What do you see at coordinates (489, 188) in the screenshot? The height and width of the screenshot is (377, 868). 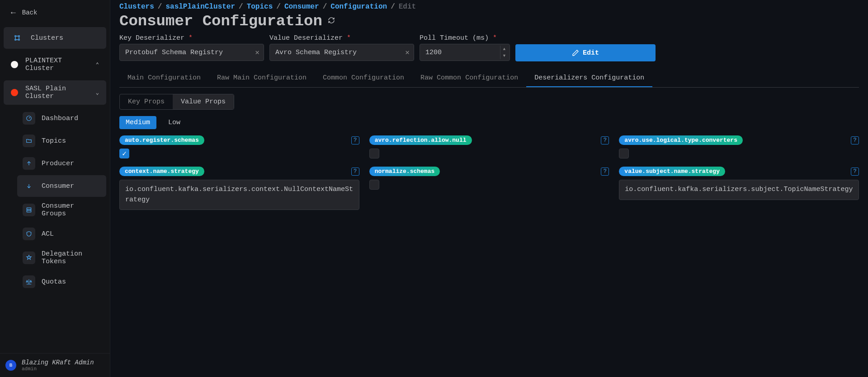 I see `prop-normalize-schemas: normalize.schemas ?` at bounding box center [489, 188].